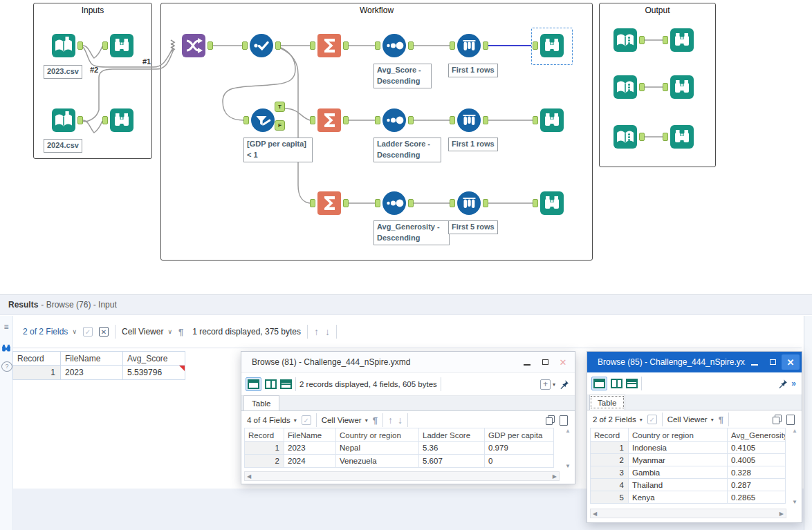 This screenshot has width=812, height=530. What do you see at coordinates (794, 384) in the screenshot?
I see `overflow-chevron-icon: »` at bounding box center [794, 384].